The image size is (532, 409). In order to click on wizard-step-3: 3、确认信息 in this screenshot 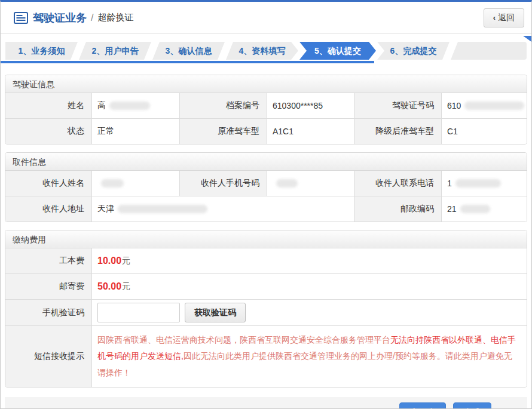, I will do `click(189, 51)`.